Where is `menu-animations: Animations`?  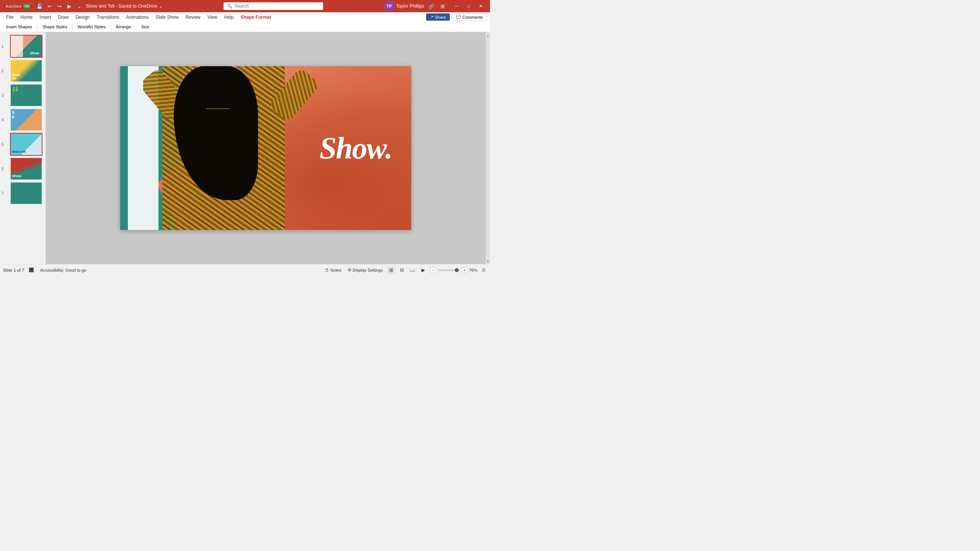
menu-animations: Animations is located at coordinates (137, 17).